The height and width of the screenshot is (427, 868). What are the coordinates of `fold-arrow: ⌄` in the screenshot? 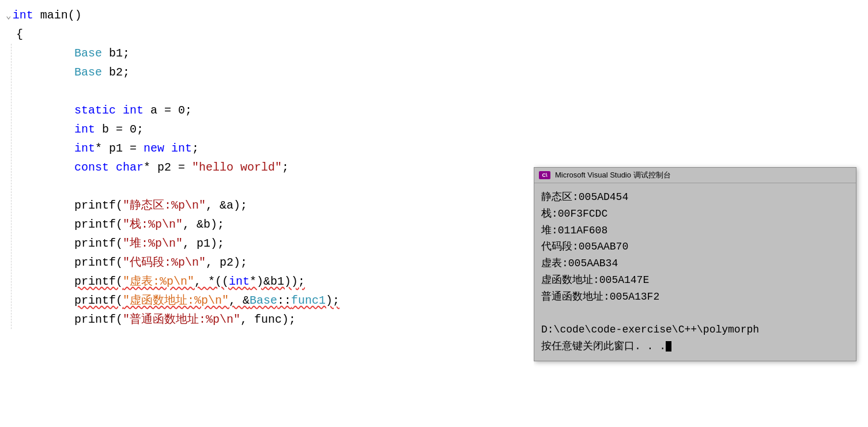 It's located at (9, 16).